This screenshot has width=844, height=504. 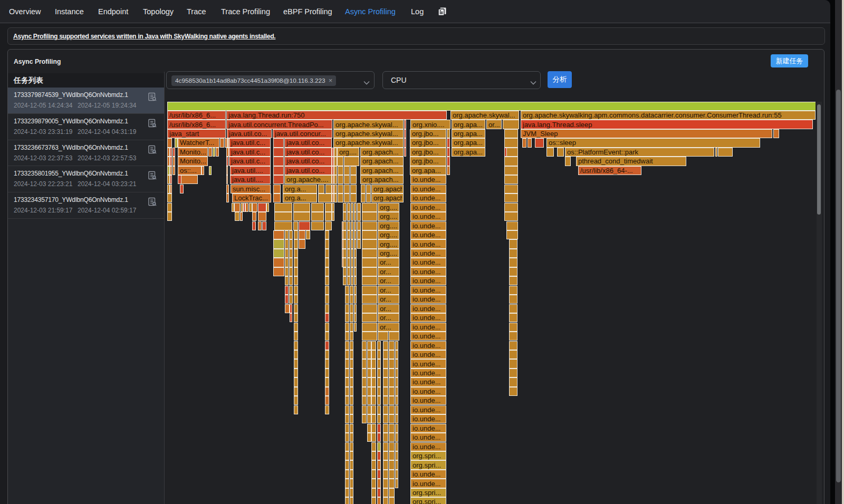 I want to click on svg-text: sun.misc..., so click(x=249, y=189).